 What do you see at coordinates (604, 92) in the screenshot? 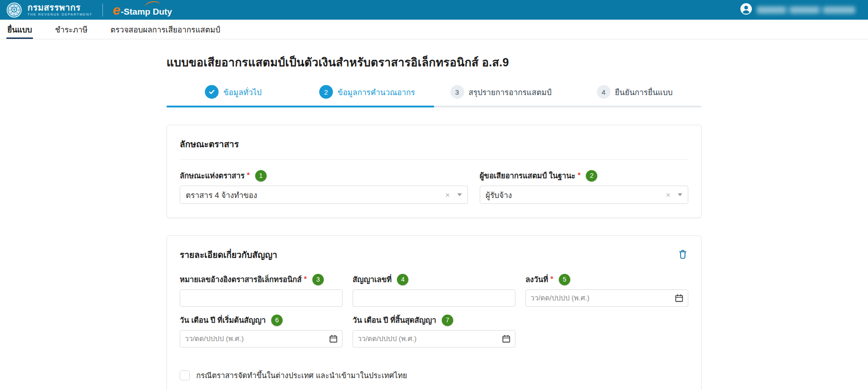
I see `step-number: 4` at bounding box center [604, 92].